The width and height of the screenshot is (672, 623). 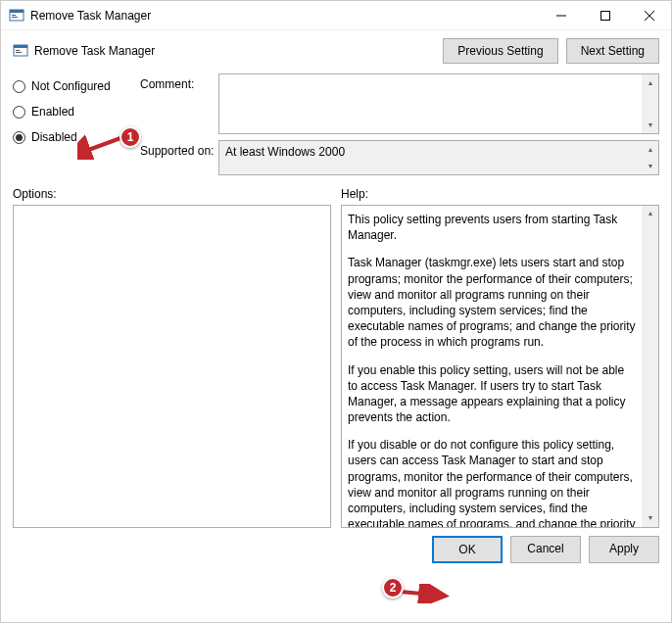 I want to click on radio-label: Not Configured, so click(x=71, y=86).